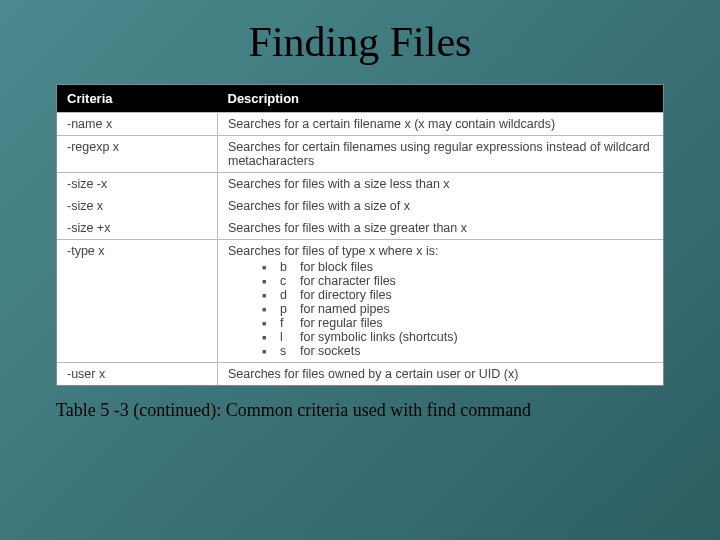  I want to click on type-code: s, so click(290, 351).